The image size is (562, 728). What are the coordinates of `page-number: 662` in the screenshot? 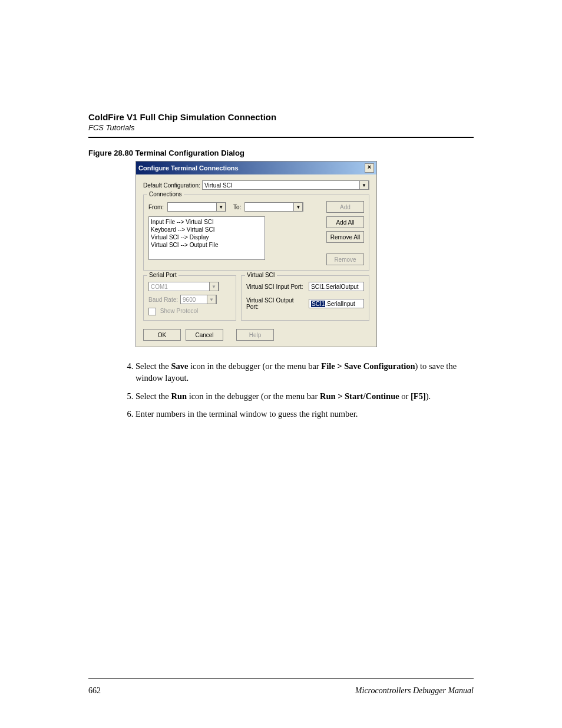 It's located at (94, 691).